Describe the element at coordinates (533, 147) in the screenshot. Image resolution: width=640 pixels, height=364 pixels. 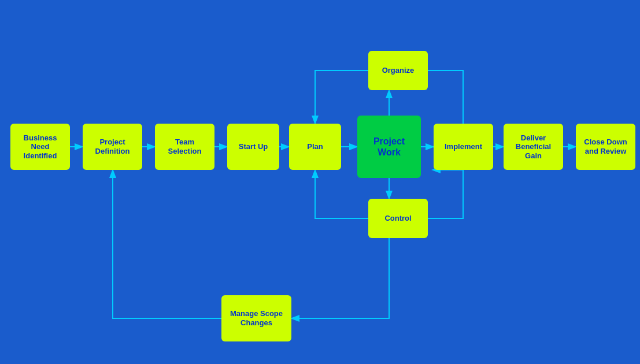
I see `deliver-node: Deliver Beneficial Gain` at that location.